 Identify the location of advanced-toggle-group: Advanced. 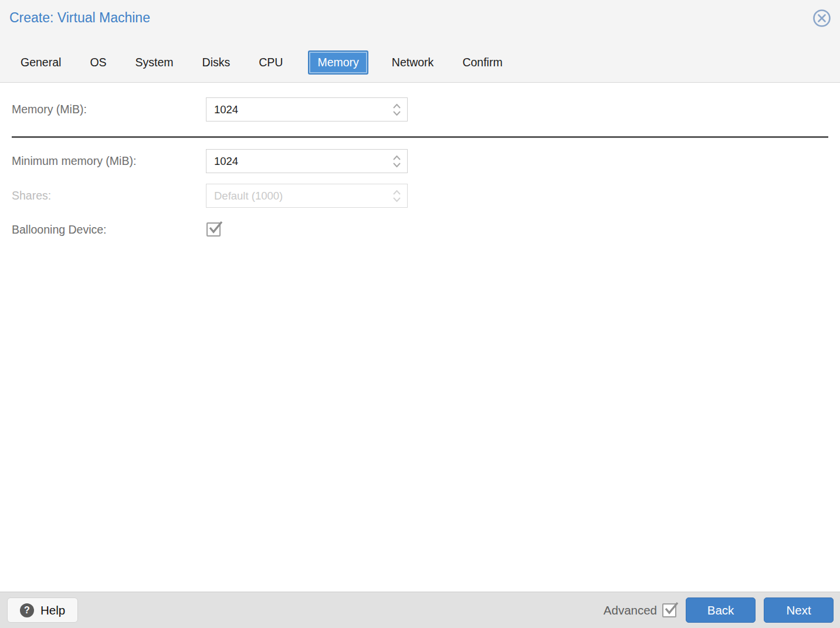
(640, 610).